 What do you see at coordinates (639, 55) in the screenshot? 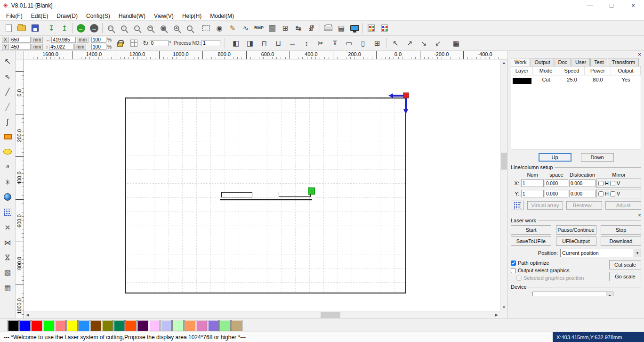
I see `panel-close-icon: ×` at bounding box center [639, 55].